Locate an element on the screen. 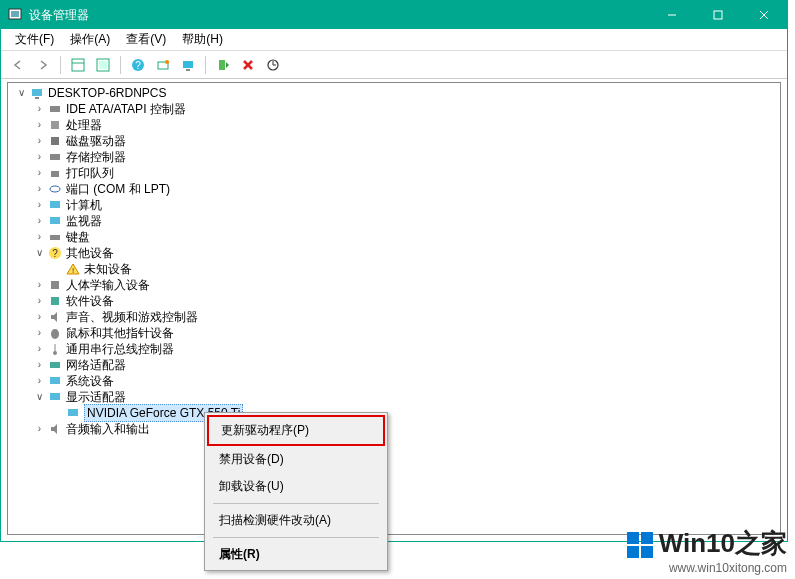  node-label: 打印队列 is located at coordinates (90, 173).